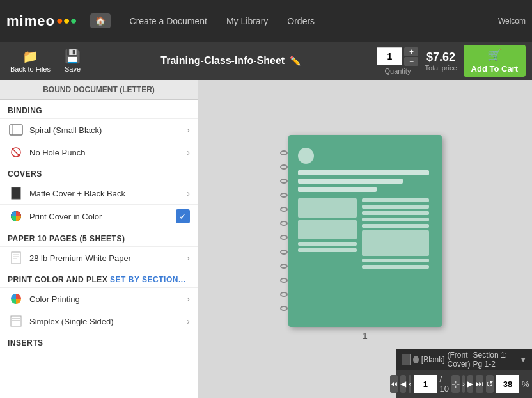 This screenshot has width=532, height=398. Describe the element at coordinates (365, 231) in the screenshot. I see `document-preview` at that location.